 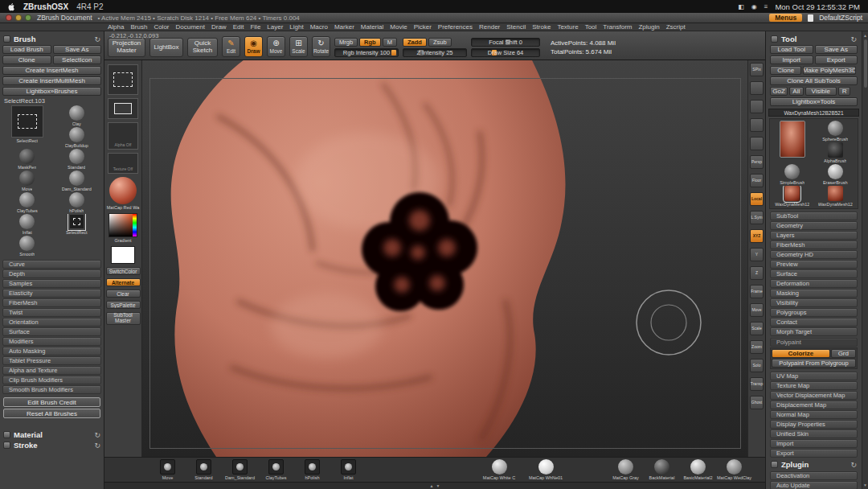 What do you see at coordinates (841, 18) in the screenshot?
I see `zscript-name: DefaultZScript` at bounding box center [841, 18].